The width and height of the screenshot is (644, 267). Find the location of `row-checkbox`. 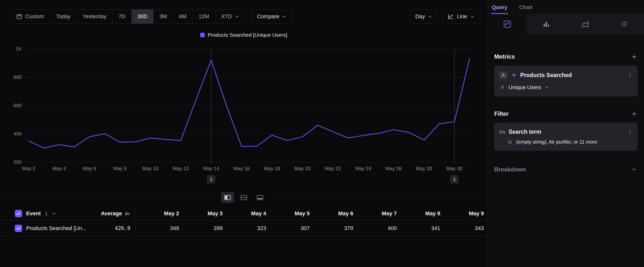

row-checkbox is located at coordinates (18, 228).